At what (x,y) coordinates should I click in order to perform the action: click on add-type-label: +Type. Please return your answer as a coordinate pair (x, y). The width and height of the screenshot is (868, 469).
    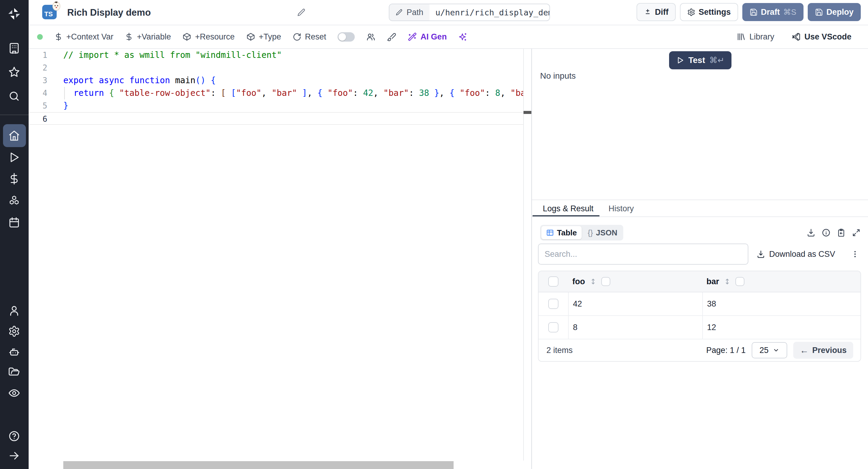
    Looking at the image, I should click on (270, 37).